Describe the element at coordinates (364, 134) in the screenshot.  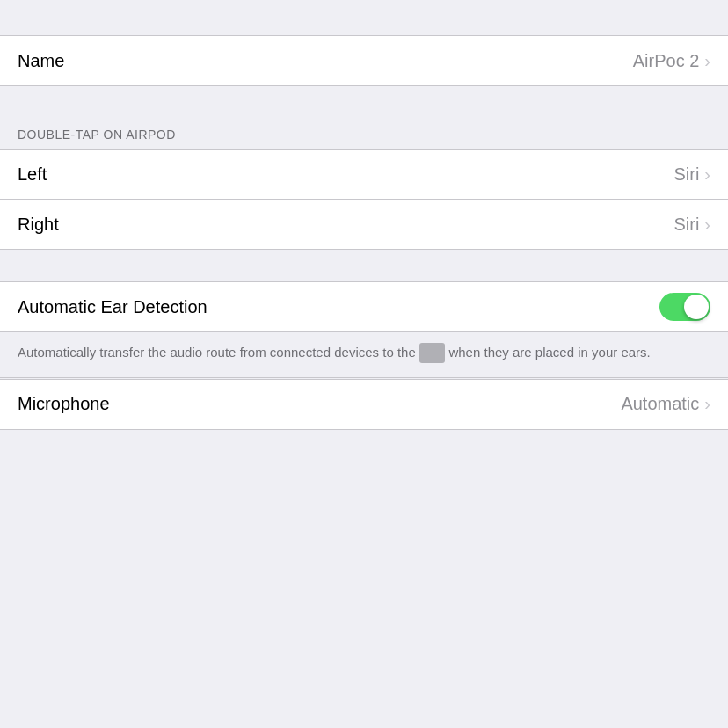
I see `double-tap-header-container: DOUBLE-TAP ON AIRPOD` at that location.